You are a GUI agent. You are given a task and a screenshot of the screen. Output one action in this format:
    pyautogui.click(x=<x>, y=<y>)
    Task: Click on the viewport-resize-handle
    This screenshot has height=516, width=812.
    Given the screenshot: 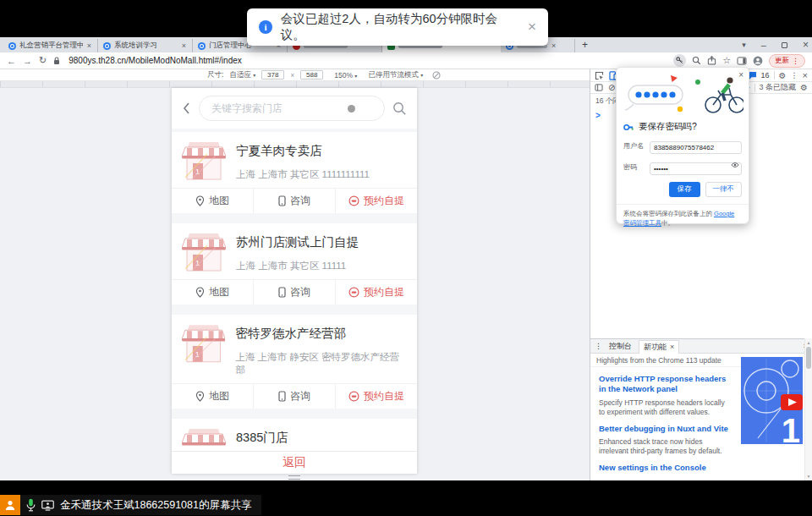 What is the action you would take?
    pyautogui.click(x=294, y=477)
    